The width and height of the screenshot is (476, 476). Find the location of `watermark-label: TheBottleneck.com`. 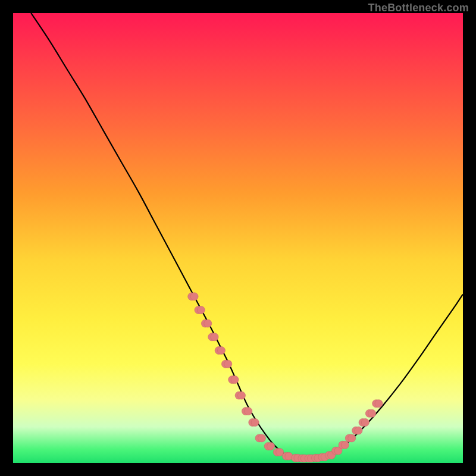

watermark-label: TheBottleneck.com is located at coordinates (419, 8).